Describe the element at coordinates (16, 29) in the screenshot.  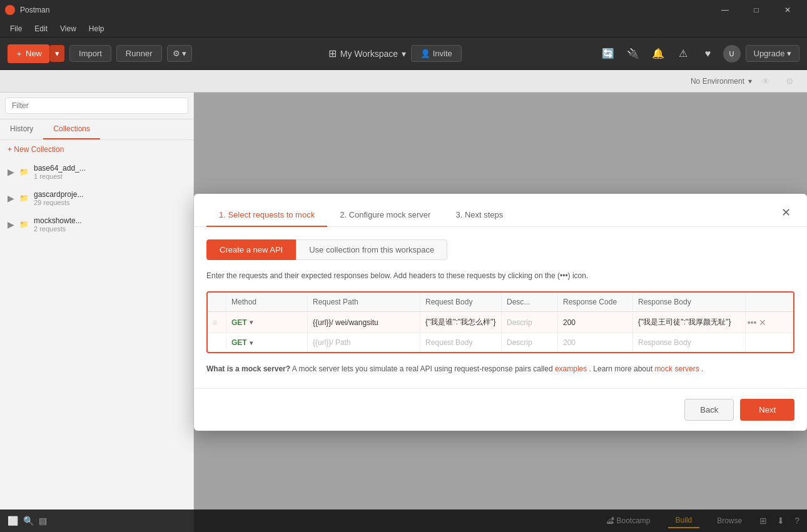
I see `menu-file: File` at that location.